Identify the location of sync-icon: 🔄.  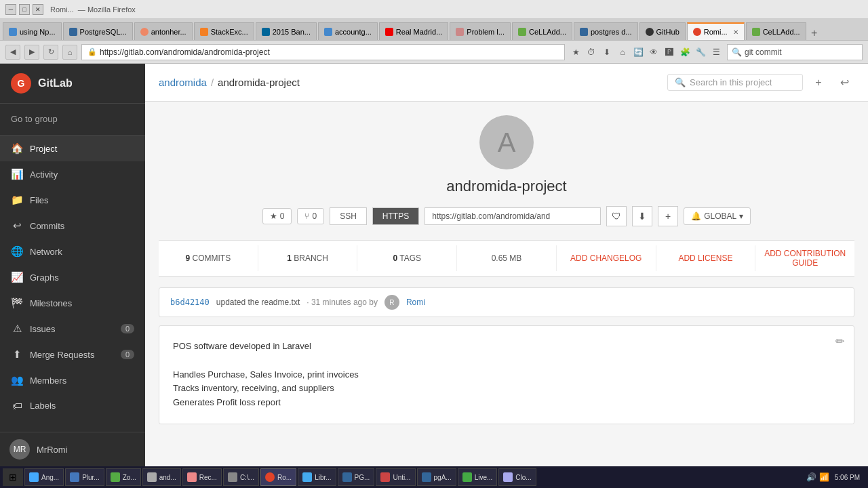
(638, 52).